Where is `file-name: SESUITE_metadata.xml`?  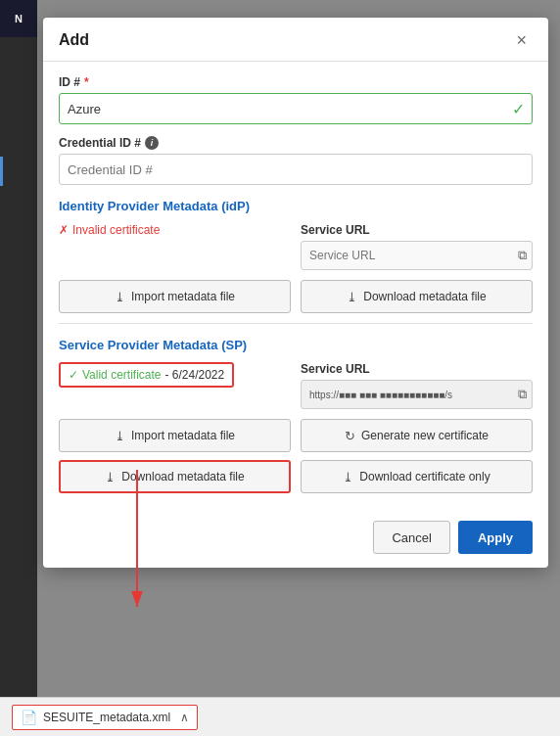 file-name: SESUITE_metadata.xml is located at coordinates (107, 717).